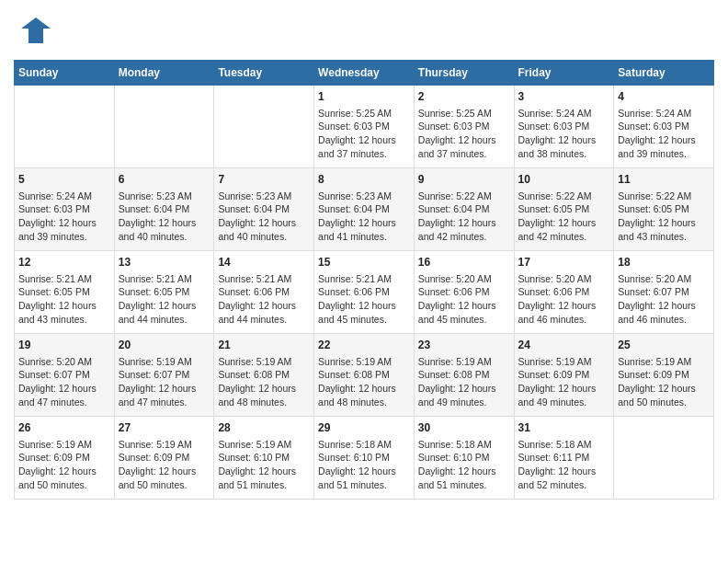  I want to click on calendar-cell: 9Sunrise: 5:22 AM Sunset: 6:04 PM Daylig…, so click(463, 210).